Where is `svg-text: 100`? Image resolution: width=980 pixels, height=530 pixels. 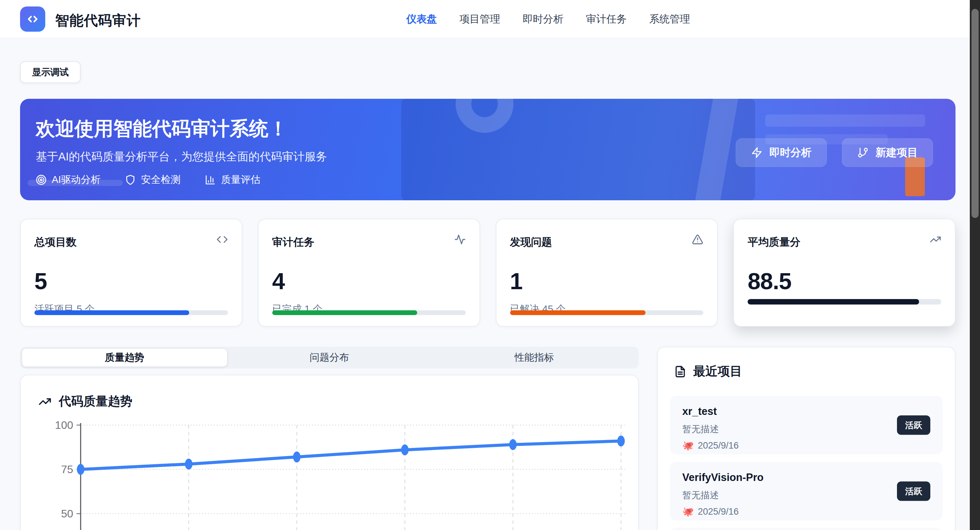
svg-text: 100 is located at coordinates (64, 426).